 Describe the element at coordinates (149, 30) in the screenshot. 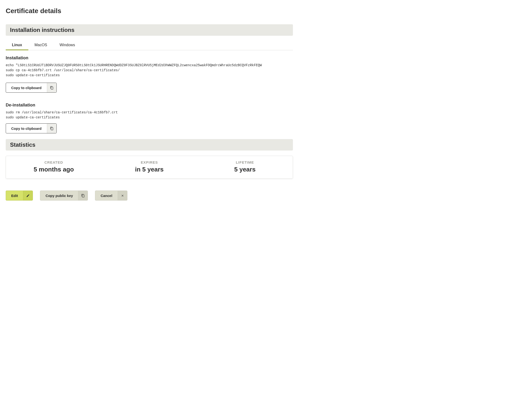

I see `install-panel-header: Installation instructions` at that location.